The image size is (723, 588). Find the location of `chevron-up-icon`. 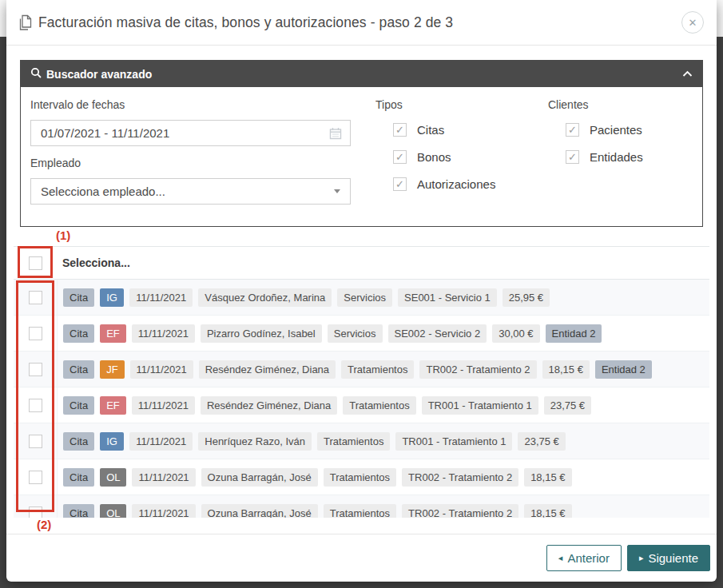

chevron-up-icon is located at coordinates (687, 74).